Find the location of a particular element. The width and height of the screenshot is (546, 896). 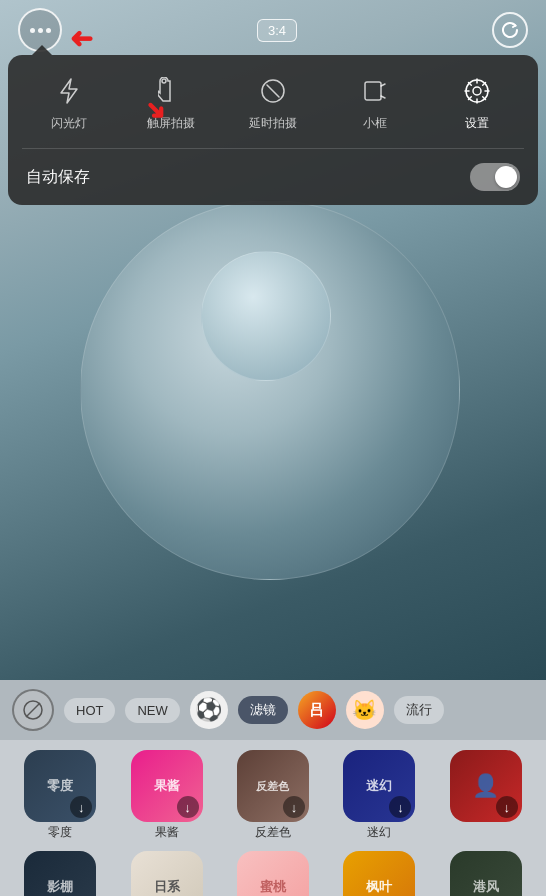

filter-hot: HOT is located at coordinates (90, 710).